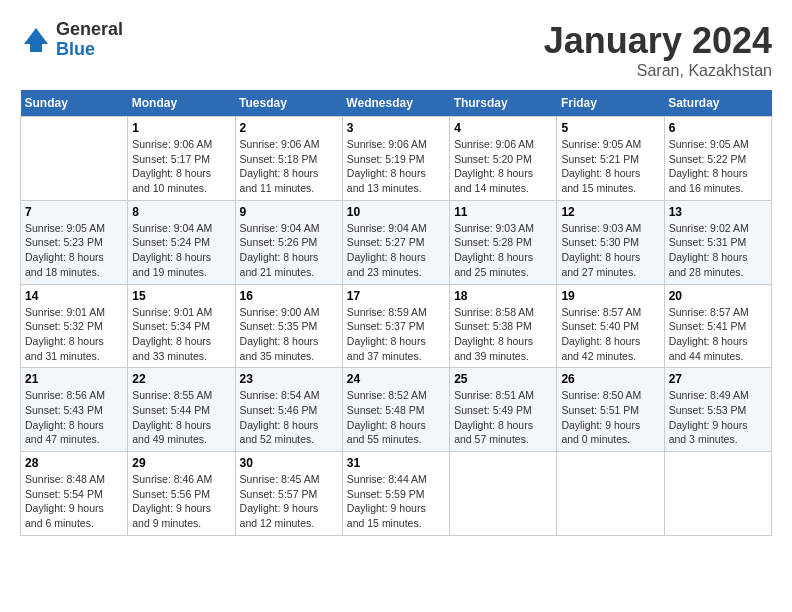 The height and width of the screenshot is (612, 792). Describe the element at coordinates (288, 242) in the screenshot. I see `calendar-cell: 9Sunrise: 9:04 AMSunset: 5:26 PMDaylight…` at that location.